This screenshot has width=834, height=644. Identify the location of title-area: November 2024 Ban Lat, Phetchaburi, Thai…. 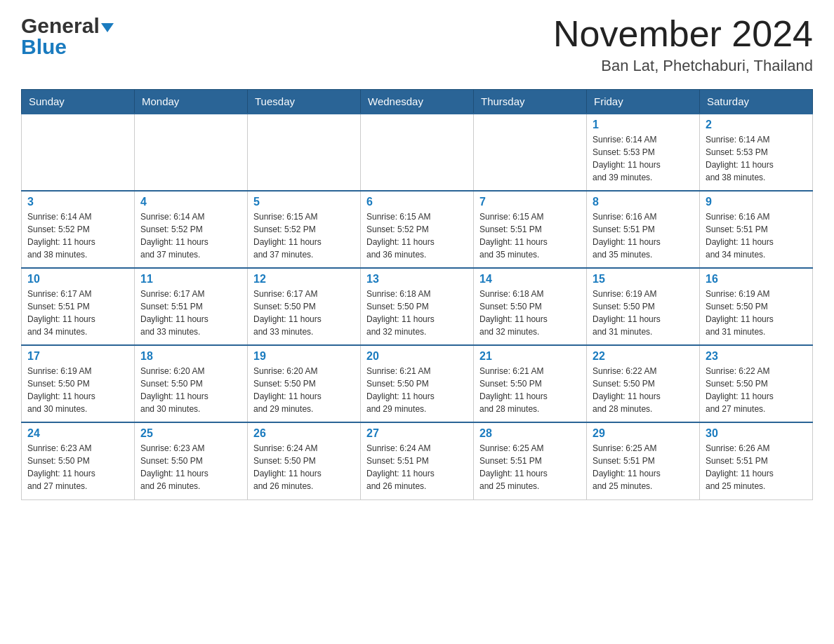
(683, 45).